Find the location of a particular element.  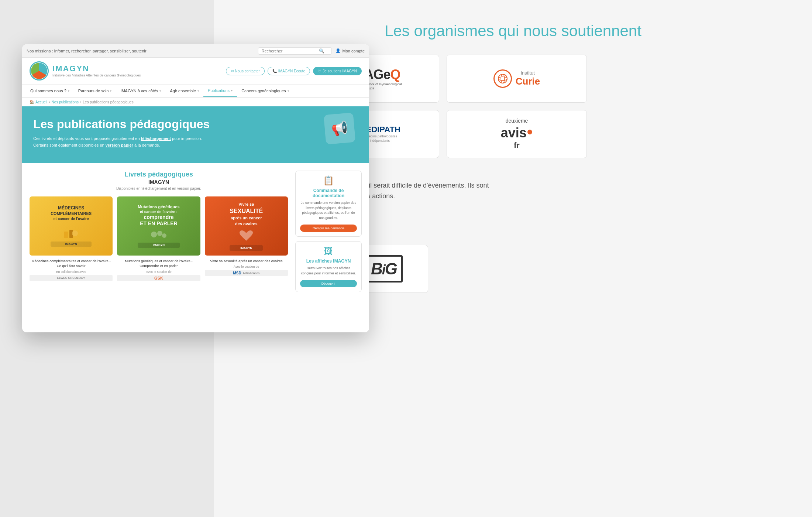

book-full-title-3: Vivre sa sexualité après un cancer des o… is located at coordinates (247, 261).